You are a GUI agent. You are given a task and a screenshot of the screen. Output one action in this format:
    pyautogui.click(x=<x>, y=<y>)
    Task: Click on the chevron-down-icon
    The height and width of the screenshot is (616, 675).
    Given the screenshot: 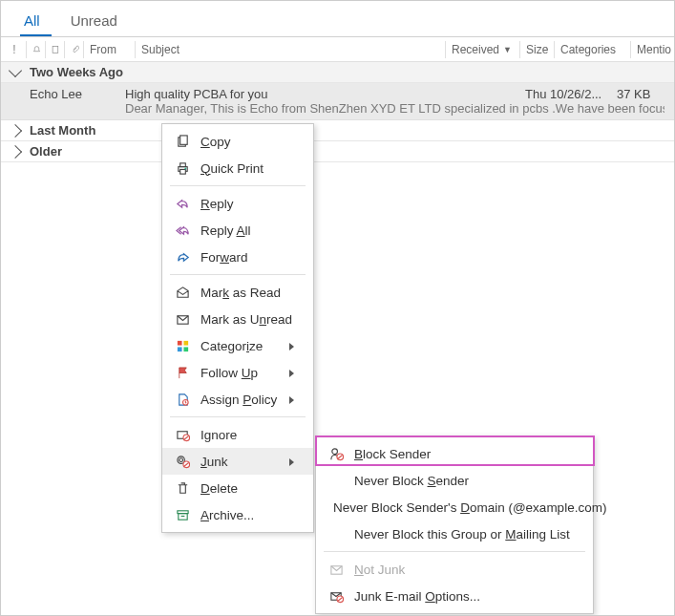 What is the action you would take?
    pyautogui.click(x=15, y=70)
    